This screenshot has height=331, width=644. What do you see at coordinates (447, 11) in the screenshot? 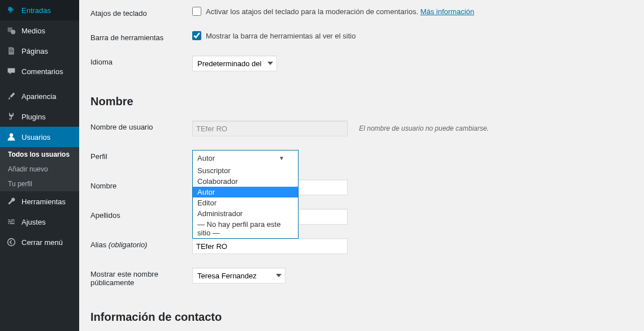
I see `shortcuts-link: Más información` at bounding box center [447, 11].